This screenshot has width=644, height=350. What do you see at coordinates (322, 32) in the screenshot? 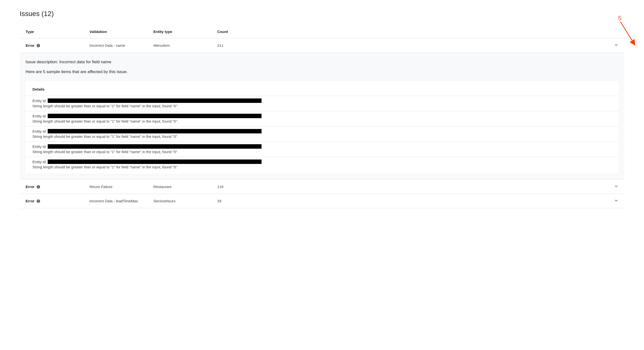
I see `table-header: Type Validation Entity type Count` at bounding box center [322, 32].